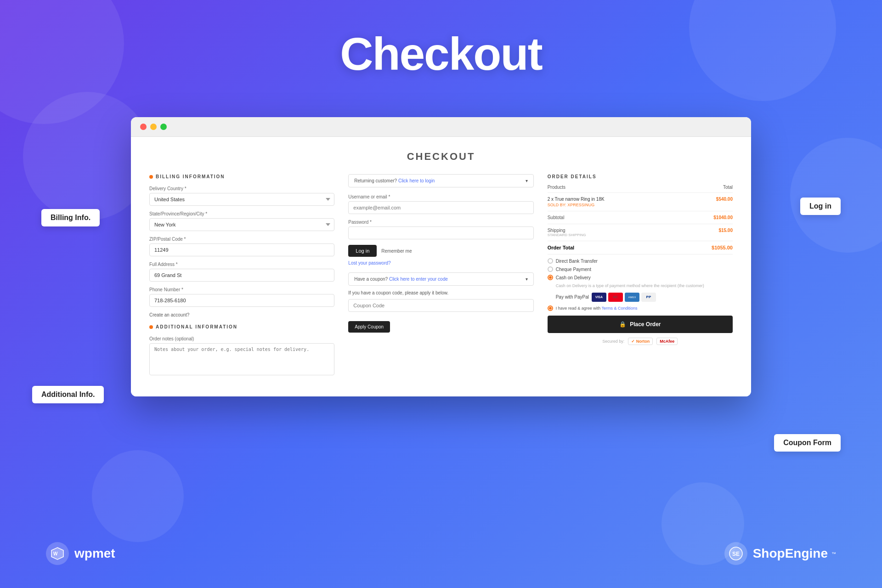 The width and height of the screenshot is (882, 588). What do you see at coordinates (143, 127) in the screenshot?
I see `dot-red` at bounding box center [143, 127].